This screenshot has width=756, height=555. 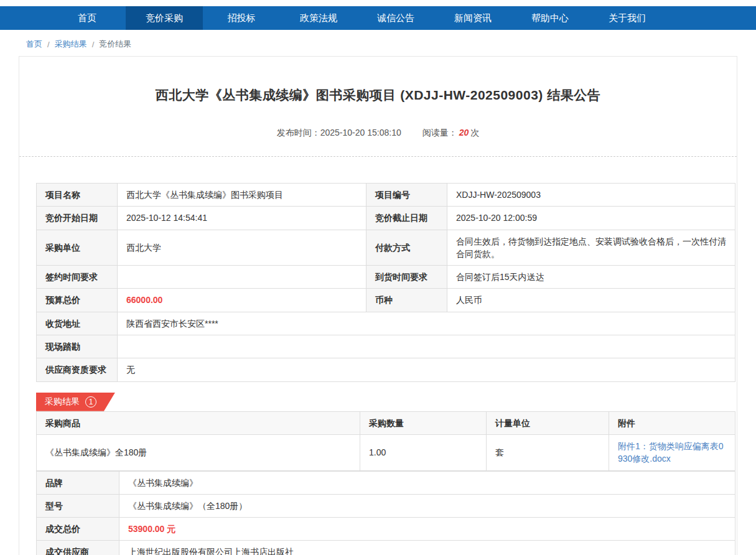 What do you see at coordinates (77, 278) in the screenshot?
I see `signing-time-label: 签约时间要求` at bounding box center [77, 278].